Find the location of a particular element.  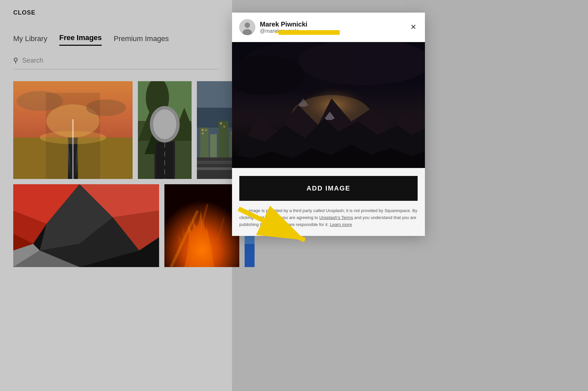

user-name: Marek Piwnicki is located at coordinates (332, 25).